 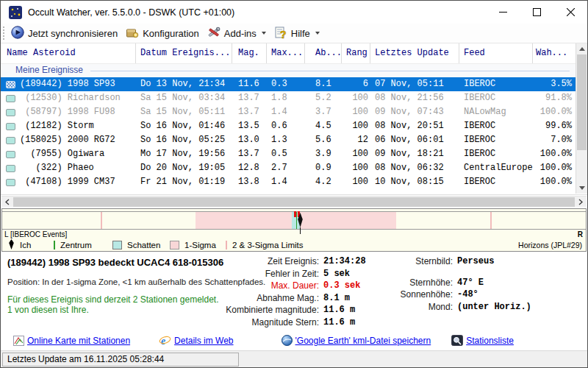 What do you see at coordinates (121, 359) in the screenshot?
I see `status-panel: Letztes Update am 16.11.2025 05:28:44` at bounding box center [121, 359].